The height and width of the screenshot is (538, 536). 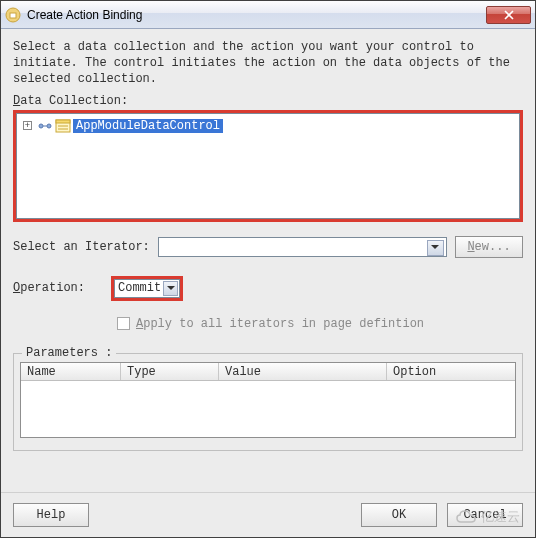 I want to click on parameters-table: Name Type Value Option, so click(x=268, y=400).